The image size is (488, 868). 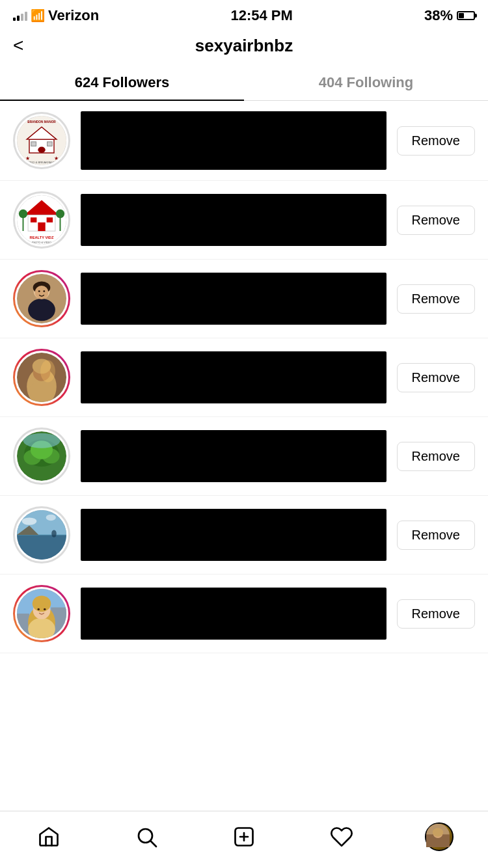 What do you see at coordinates (146, 837) in the screenshot?
I see `search-nav-icon` at bounding box center [146, 837].